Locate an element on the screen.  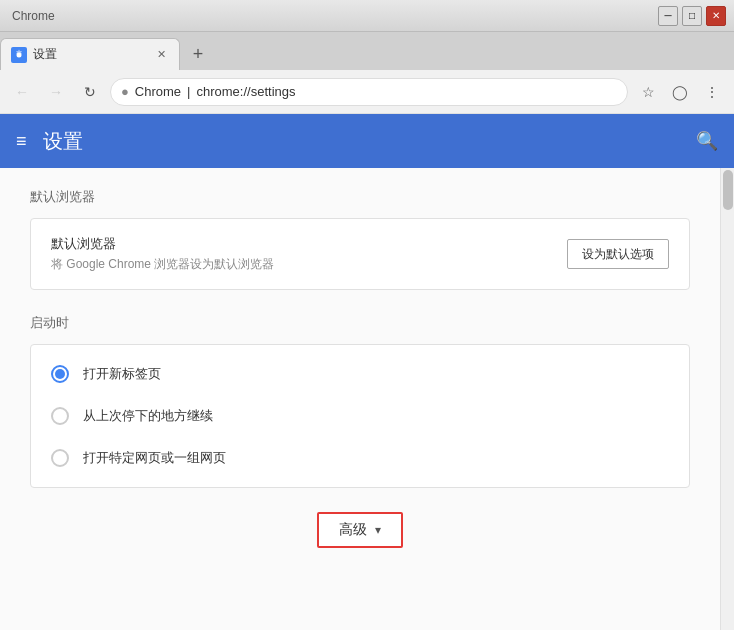
refresh-button: ↻ is located at coordinates (90, 92).